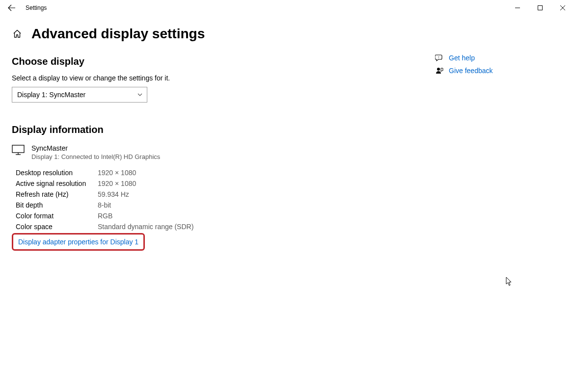  What do you see at coordinates (563, 8) in the screenshot?
I see `close-button` at bounding box center [563, 8].